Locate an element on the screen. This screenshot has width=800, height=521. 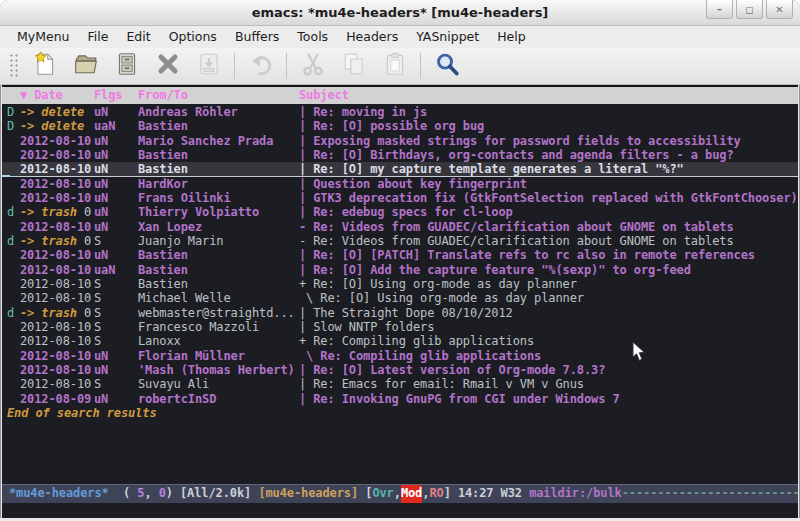
toolbar-button-directory is located at coordinates (126, 66).